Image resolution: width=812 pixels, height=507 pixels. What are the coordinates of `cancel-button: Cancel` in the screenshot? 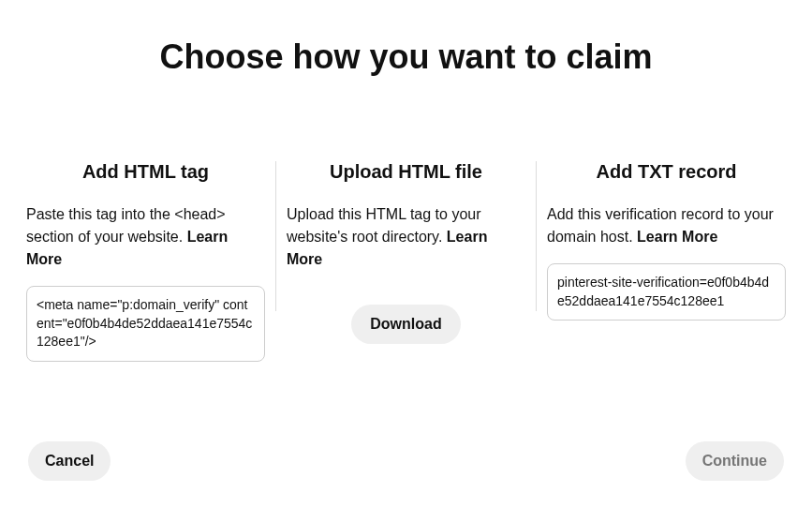 It's located at (69, 461).